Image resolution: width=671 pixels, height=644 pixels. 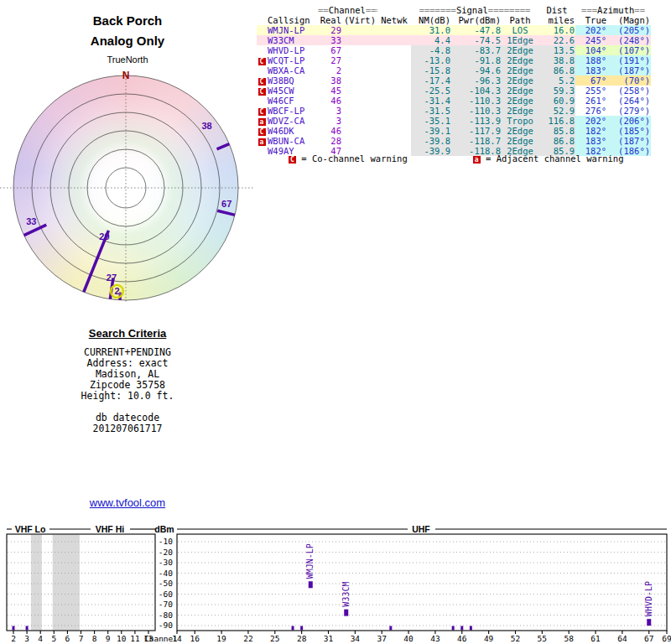 I want to click on x-tick-label: 25, so click(x=275, y=639).